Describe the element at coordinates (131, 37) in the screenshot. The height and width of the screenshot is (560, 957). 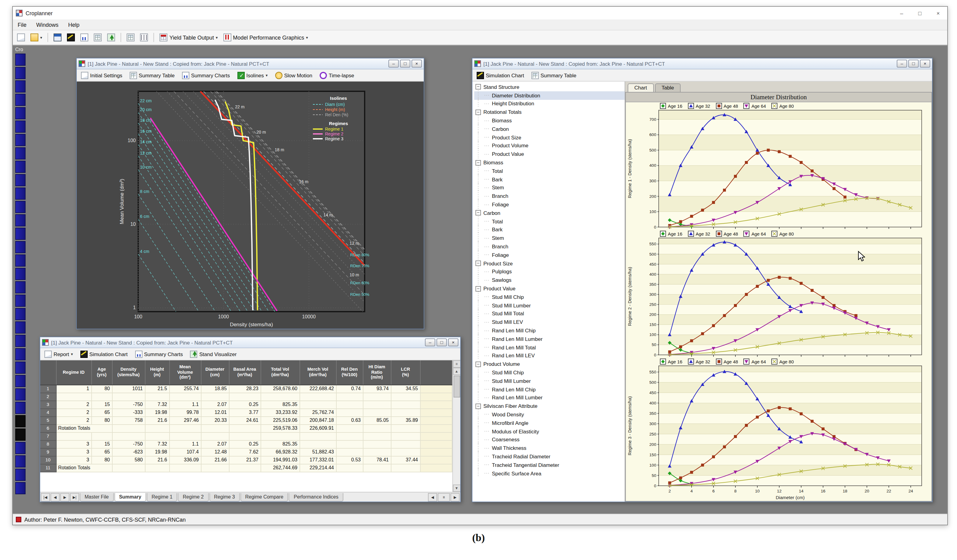
I see `report-table-button` at that location.